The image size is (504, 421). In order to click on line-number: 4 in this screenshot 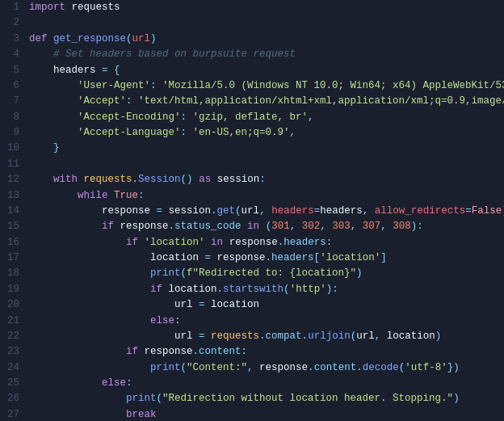, I will do `click(15, 55)`.